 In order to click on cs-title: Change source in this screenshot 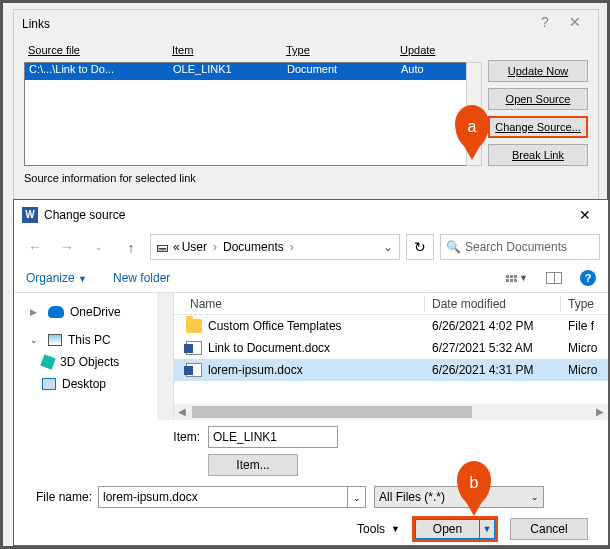, I will do `click(307, 215)`.